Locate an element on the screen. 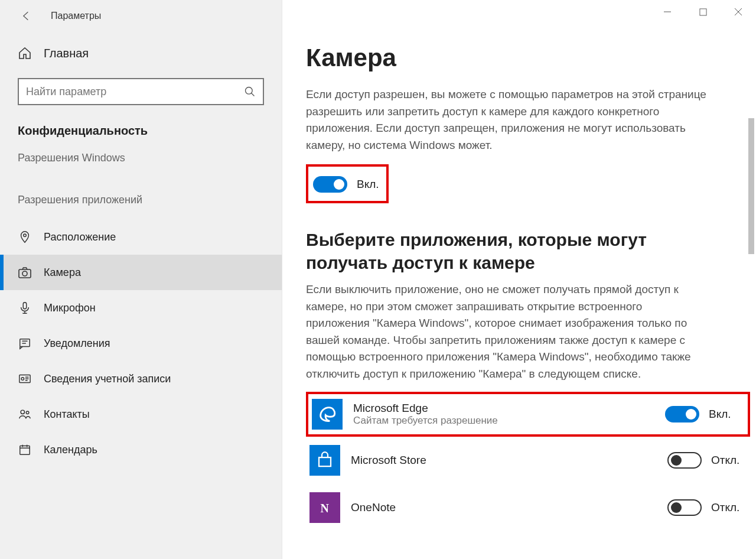 This screenshot has height=559, width=756. contacts-icon is located at coordinates (25, 414).